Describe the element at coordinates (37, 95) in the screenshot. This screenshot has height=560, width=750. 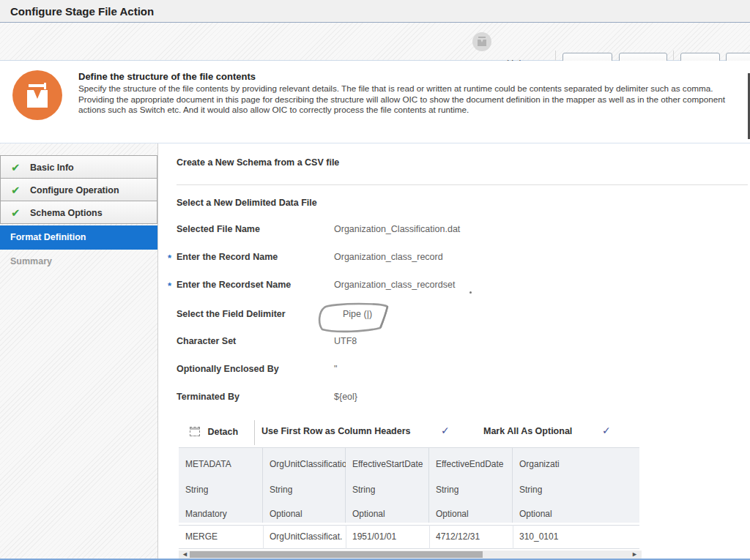
I see `stage-file-icon-orange` at that location.